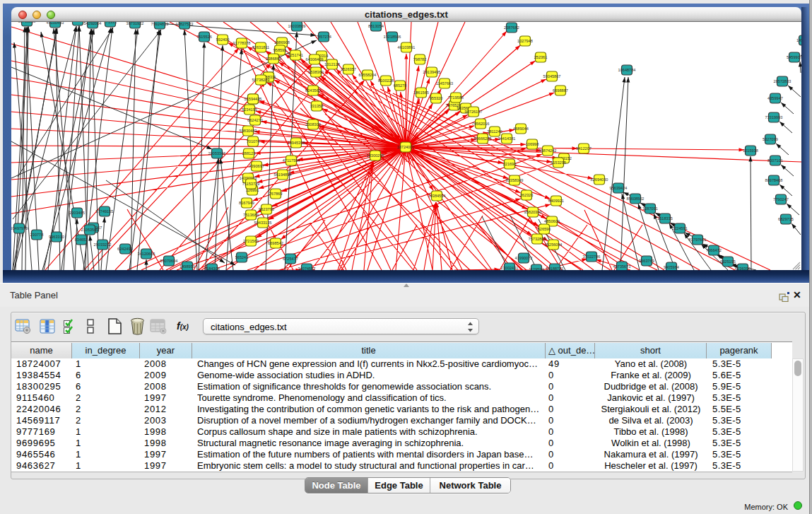  Describe the element at coordinates (636, 199) in the screenshot. I see `svg-text: 85608502` at that location.